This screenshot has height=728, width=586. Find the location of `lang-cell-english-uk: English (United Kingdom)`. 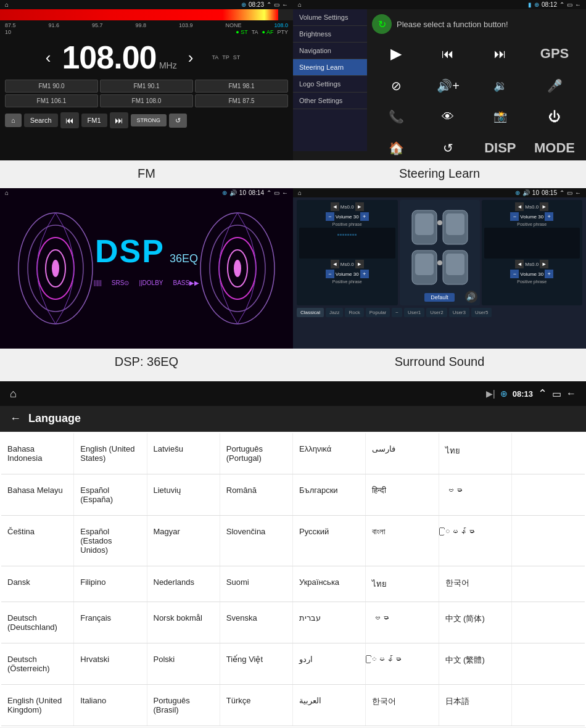

lang-cell-english-uk: English (United Kingdom) is located at coordinates (38, 705).